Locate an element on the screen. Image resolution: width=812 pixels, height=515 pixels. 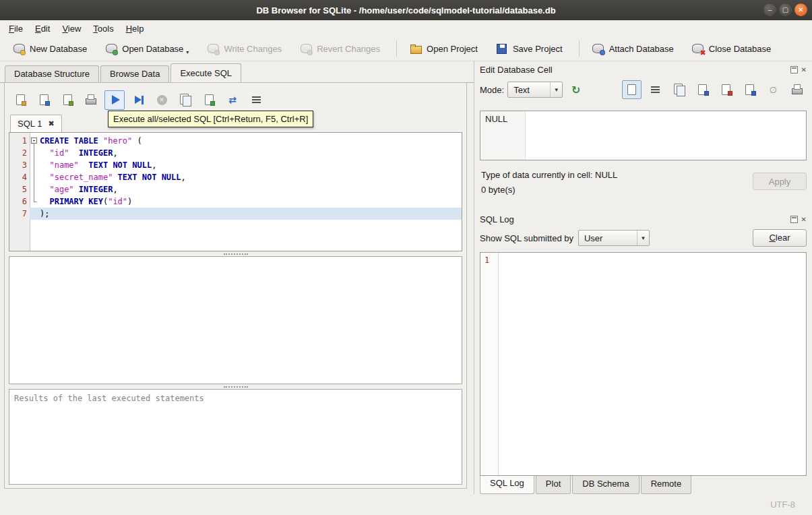
close-database-button: Close Database is located at coordinates (732, 49).